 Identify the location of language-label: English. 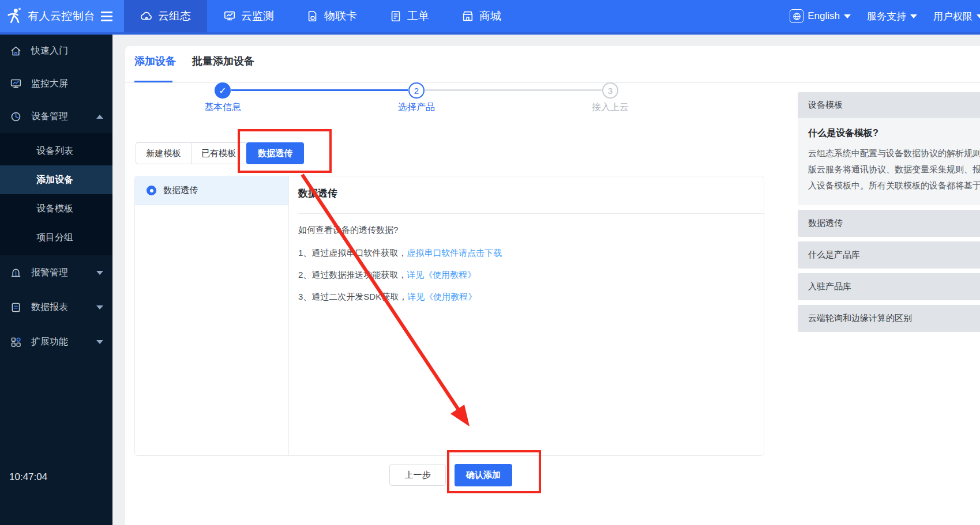
(824, 16).